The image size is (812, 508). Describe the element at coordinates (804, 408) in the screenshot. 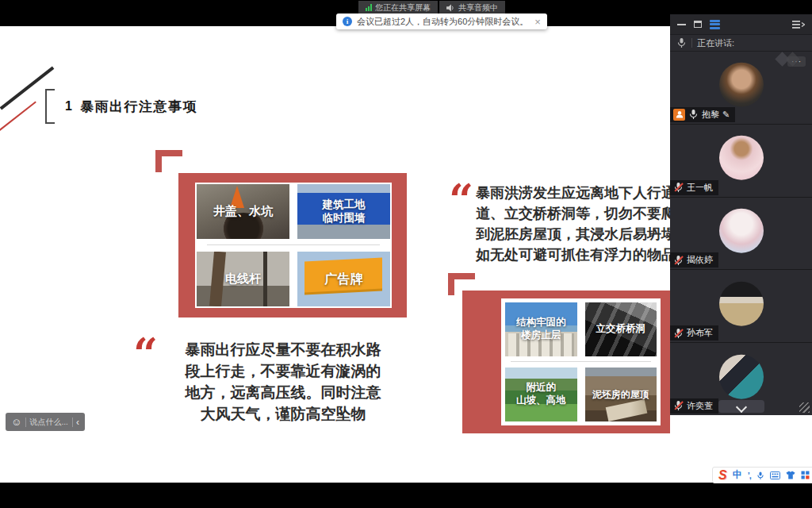

I see `resize-handle` at that location.